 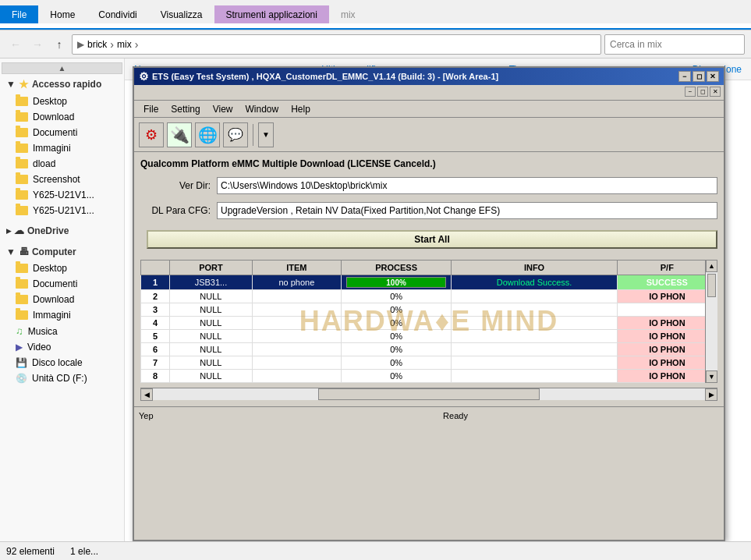 What do you see at coordinates (44, 164) in the screenshot?
I see `sidebar-label-dload: dload` at bounding box center [44, 164].